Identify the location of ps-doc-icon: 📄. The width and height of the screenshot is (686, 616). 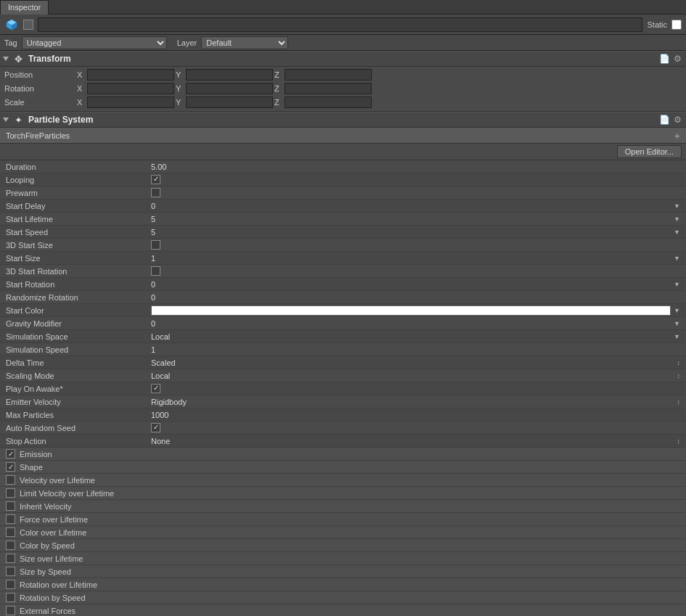
(664, 120).